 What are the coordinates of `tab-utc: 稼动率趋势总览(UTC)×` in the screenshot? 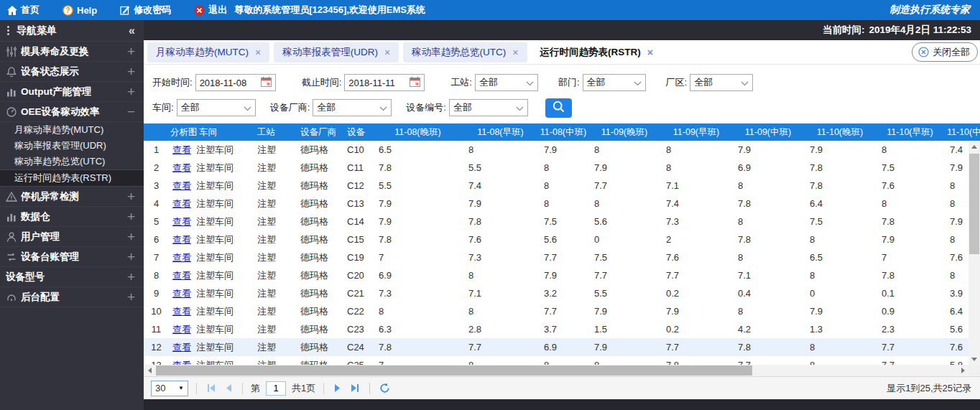 It's located at (465, 52).